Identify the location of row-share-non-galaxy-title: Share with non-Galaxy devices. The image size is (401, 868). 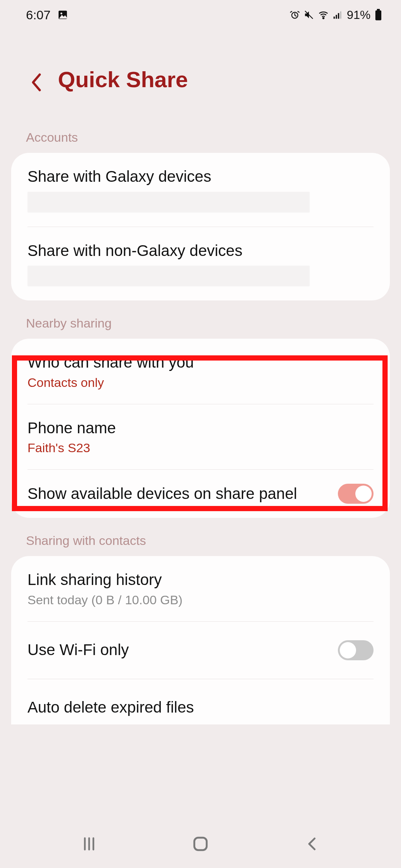
(200, 251).